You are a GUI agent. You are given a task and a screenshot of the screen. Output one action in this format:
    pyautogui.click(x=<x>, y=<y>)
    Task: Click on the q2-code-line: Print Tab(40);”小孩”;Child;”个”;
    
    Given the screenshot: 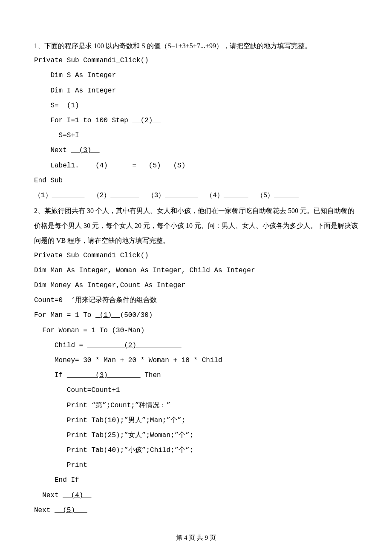 What is the action you would take?
    pyautogui.click(x=196, y=451)
    